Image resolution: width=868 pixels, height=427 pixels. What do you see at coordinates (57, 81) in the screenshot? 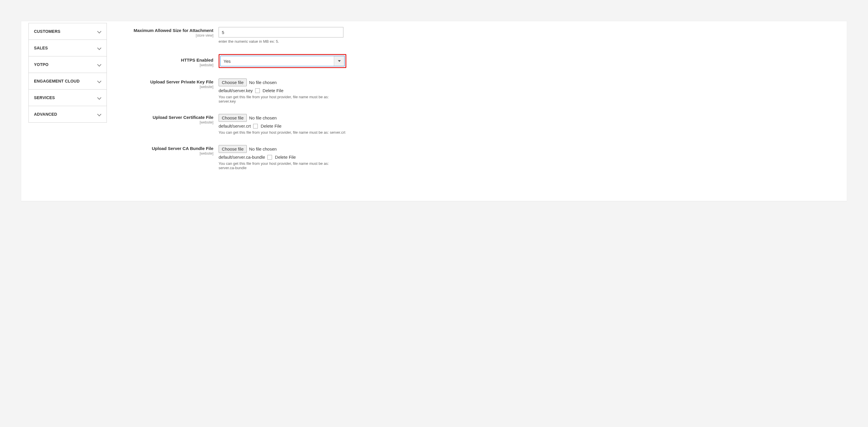
I see `sidebar-item-label: ENGAGEMENT CLOUD` at bounding box center [57, 81].